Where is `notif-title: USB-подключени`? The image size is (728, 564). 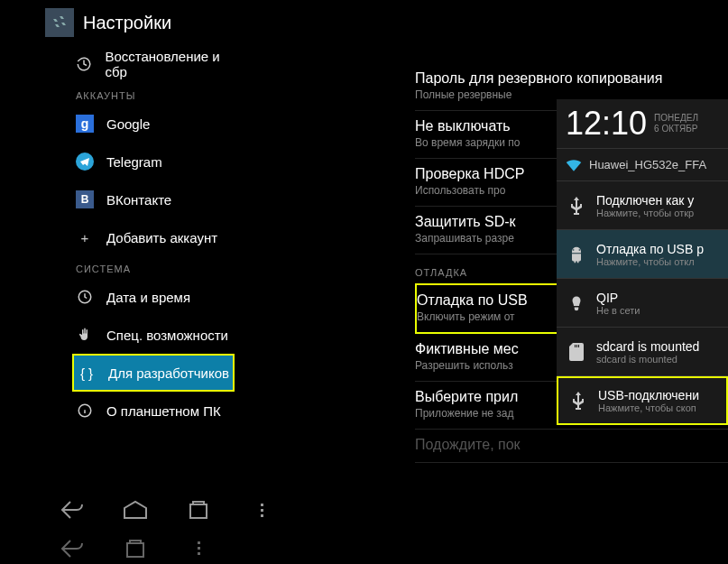
notif-title: USB-подключени is located at coordinates (662, 395).